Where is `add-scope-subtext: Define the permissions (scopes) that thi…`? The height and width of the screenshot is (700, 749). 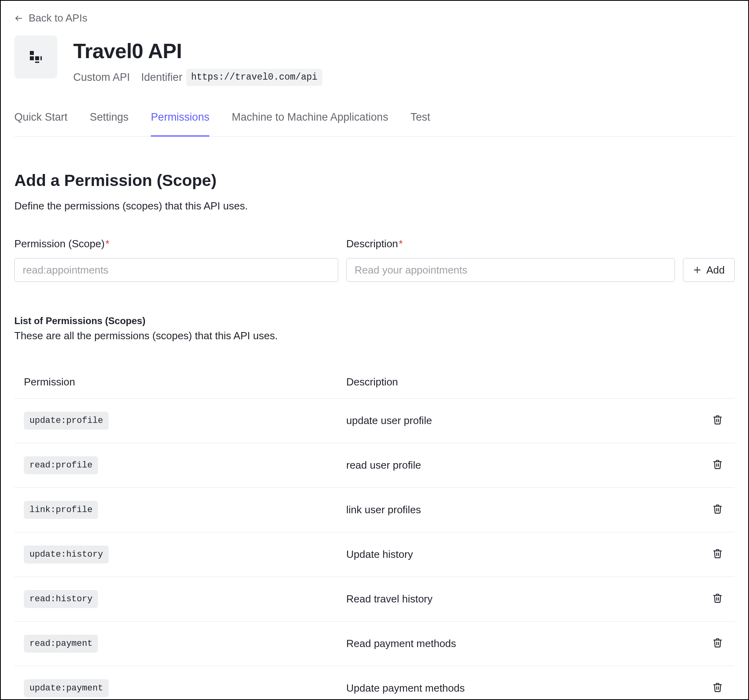 add-scope-subtext: Define the permissions (scopes) that thi… is located at coordinates (374, 206).